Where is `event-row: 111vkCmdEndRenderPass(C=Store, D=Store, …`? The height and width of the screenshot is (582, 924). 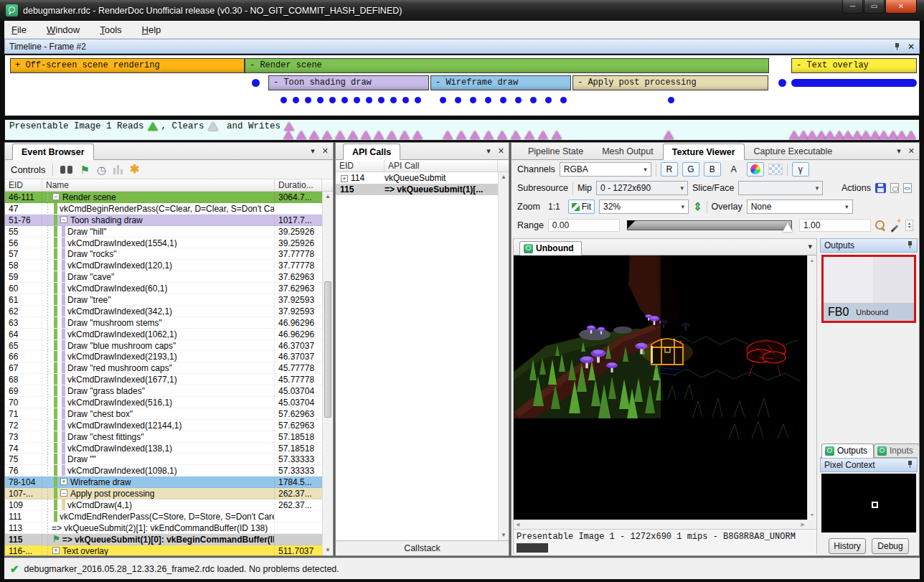
event-row: 111vkCmdEndRenderPass(C=Store, D=Store, … is located at coordinates (164, 517).